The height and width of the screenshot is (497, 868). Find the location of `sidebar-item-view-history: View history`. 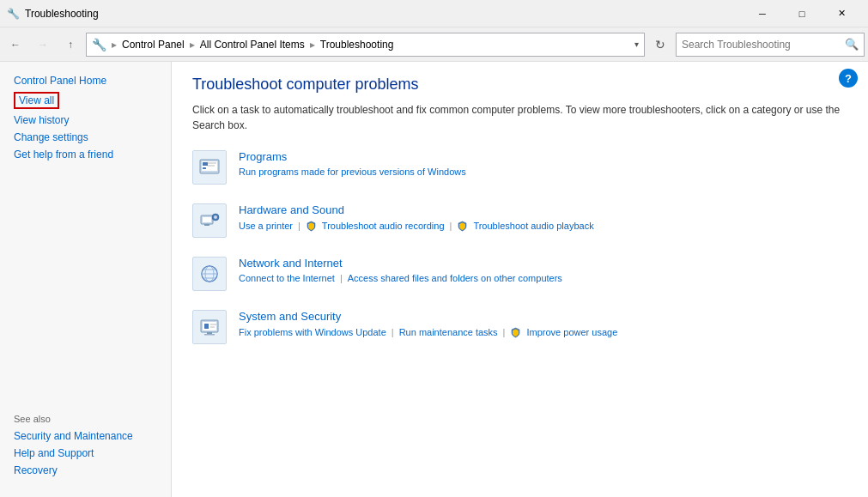

sidebar-item-view-history: View history is located at coordinates (86, 120).